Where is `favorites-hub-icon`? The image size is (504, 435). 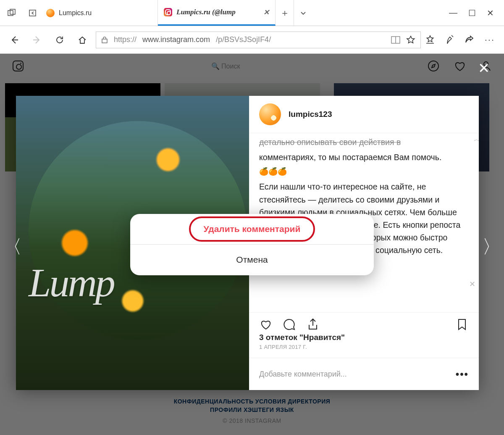
favorites-hub-icon is located at coordinates (430, 40).